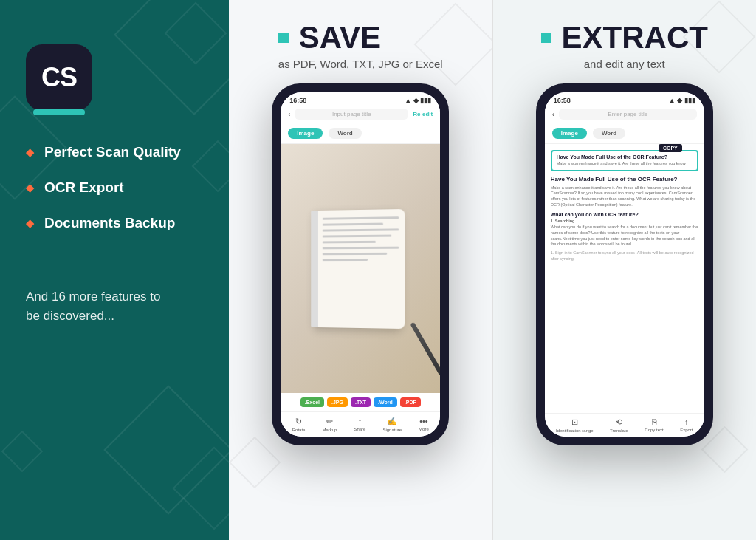 Image resolution: width=756 pixels, height=540 pixels. What do you see at coordinates (619, 423) in the screenshot?
I see `translate-icon: ⟲` at bounding box center [619, 423].